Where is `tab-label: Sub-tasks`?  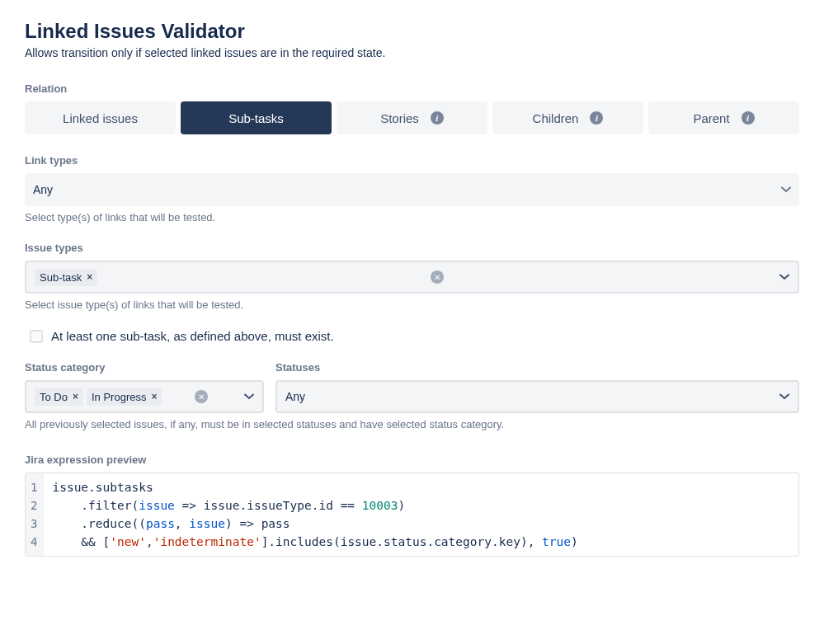 tab-label: Sub-tasks is located at coordinates (256, 119).